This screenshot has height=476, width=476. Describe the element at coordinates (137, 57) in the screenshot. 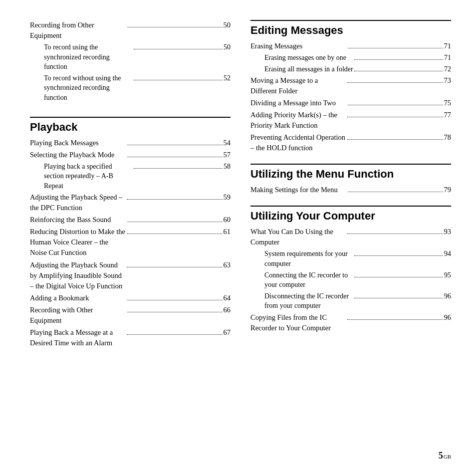

I see `to-record-sync-row: To record using the synchronized recordi…` at that location.